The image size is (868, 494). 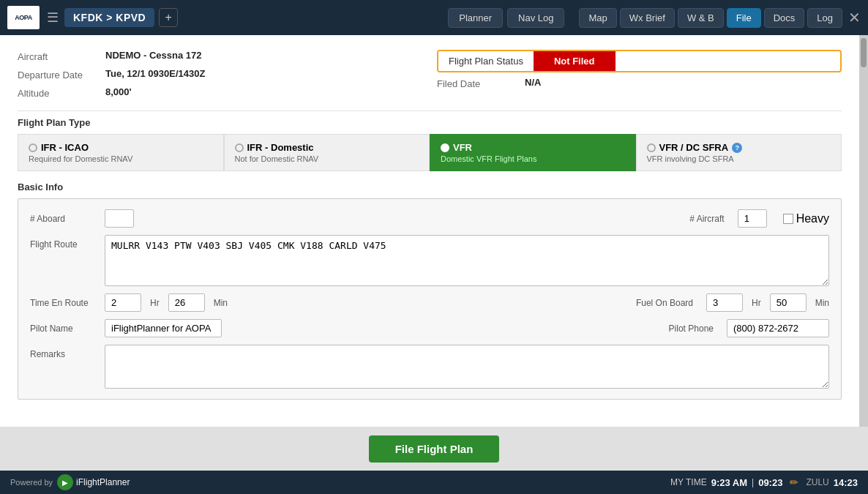 I want to click on my-time-label: MY TIME, so click(x=689, y=482).